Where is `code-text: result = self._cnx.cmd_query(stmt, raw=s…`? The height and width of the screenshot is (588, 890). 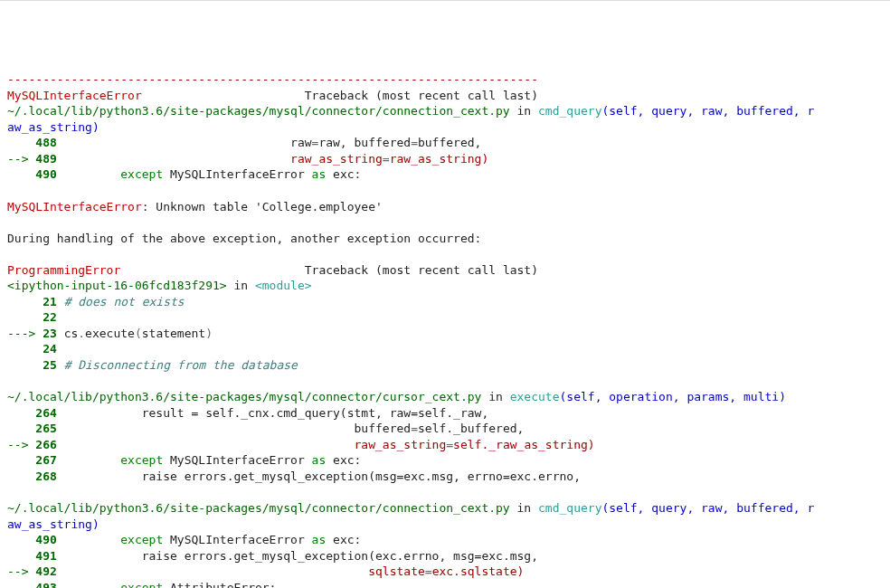
code-text: result = self._cnx.cmd_query(stmt, raw=s… is located at coordinates (273, 413).